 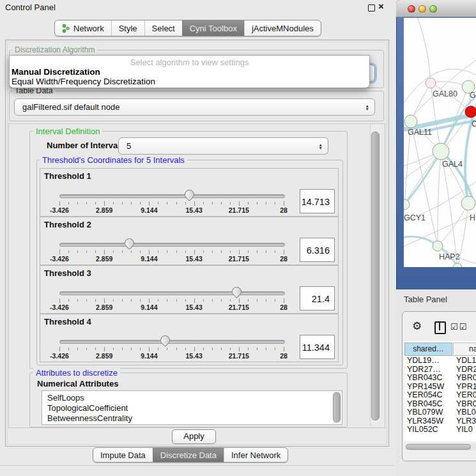 I want to click on column-header-shared-name: shared…, so click(x=428, y=349).